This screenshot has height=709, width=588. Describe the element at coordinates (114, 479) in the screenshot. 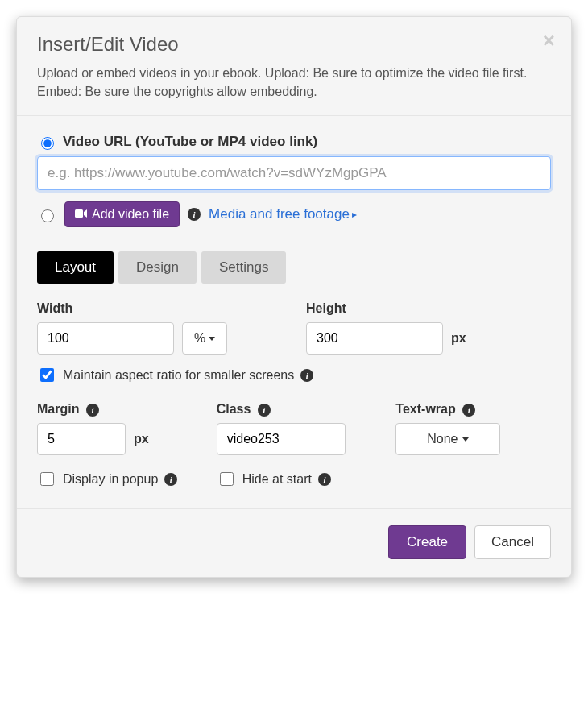

I see `popup-row: Display in popup i` at that location.